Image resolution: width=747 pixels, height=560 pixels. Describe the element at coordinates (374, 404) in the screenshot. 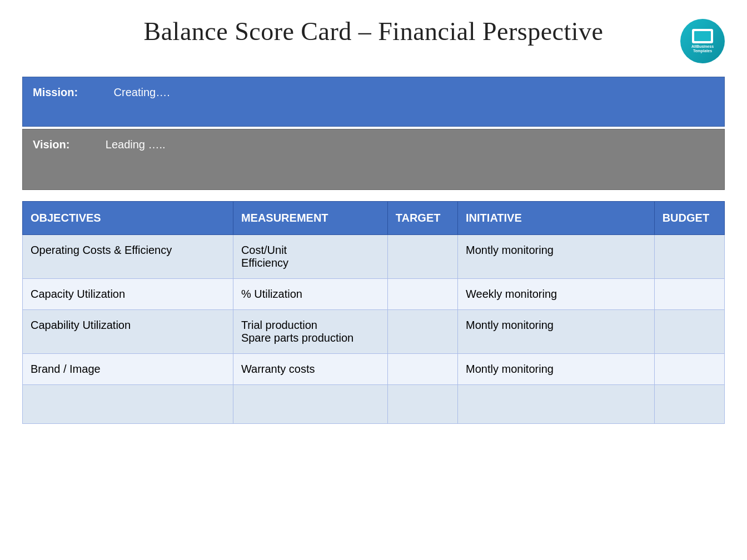

I see `table-row` at that location.